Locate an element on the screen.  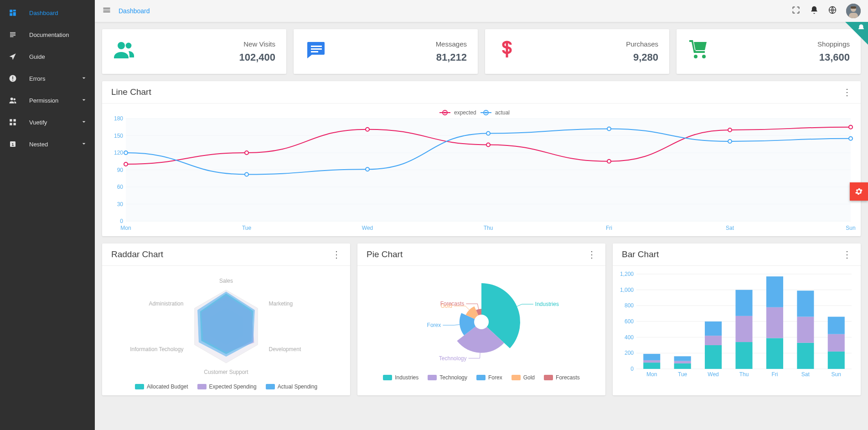
svg-text: Customer Support is located at coordinates (226, 372).